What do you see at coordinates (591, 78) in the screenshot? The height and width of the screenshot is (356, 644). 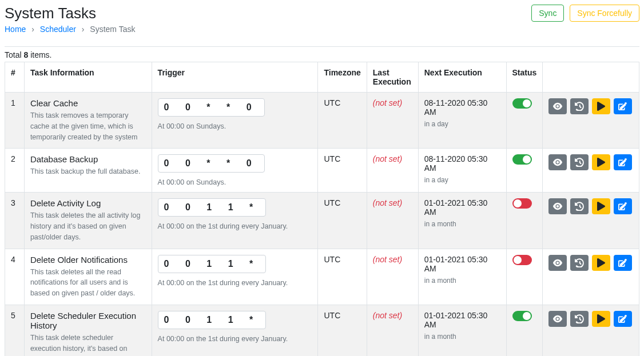 I see `col-actions` at bounding box center [591, 78].